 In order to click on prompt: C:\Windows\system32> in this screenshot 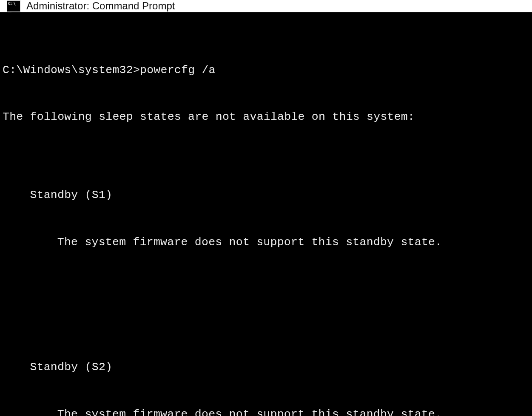, I will do `click(71, 70)`.